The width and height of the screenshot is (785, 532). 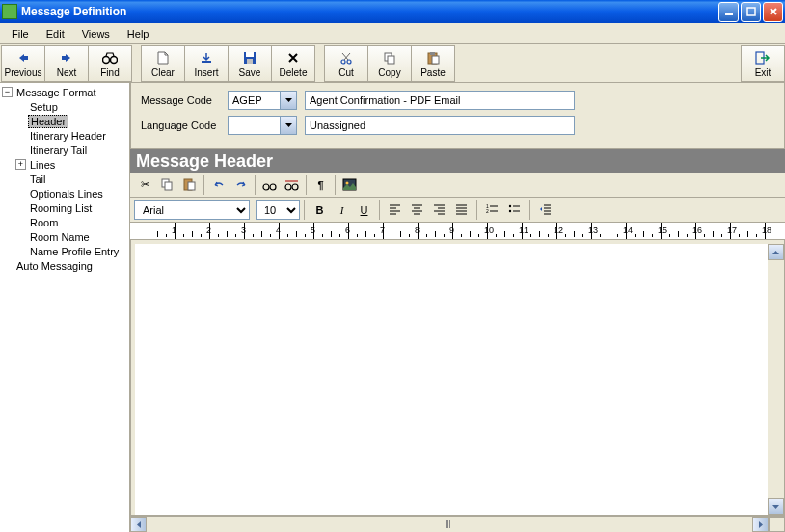 I want to click on tree-root-message-format: − Message Format, so click(x=65, y=93).